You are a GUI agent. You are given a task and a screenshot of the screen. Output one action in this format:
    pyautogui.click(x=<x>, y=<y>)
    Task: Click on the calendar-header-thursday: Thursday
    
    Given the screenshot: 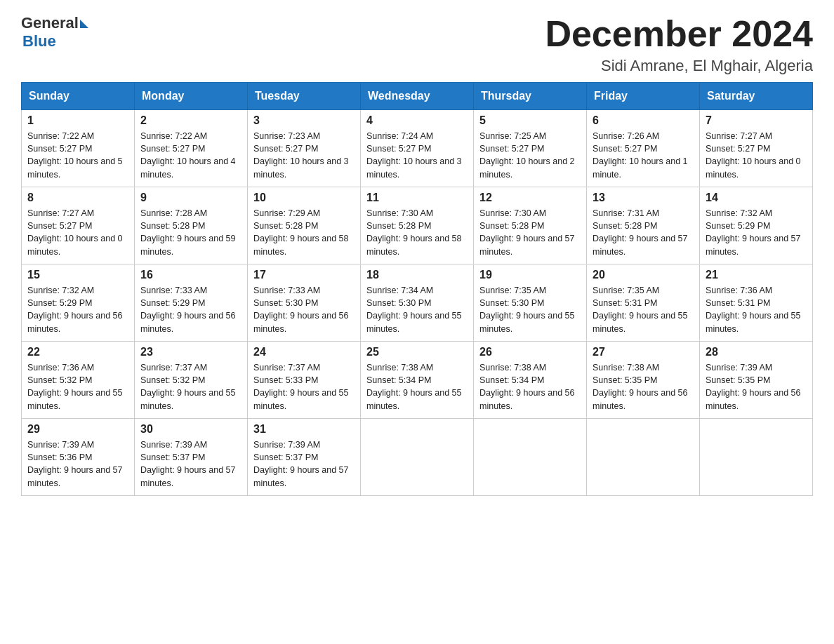 What is the action you would take?
    pyautogui.click(x=531, y=97)
    